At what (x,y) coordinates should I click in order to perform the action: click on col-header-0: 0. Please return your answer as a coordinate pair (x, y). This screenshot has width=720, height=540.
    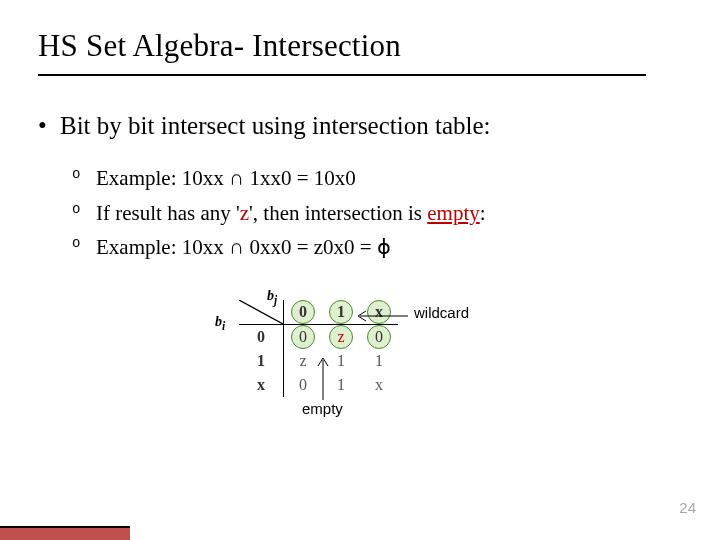
    Looking at the image, I should click on (304, 312).